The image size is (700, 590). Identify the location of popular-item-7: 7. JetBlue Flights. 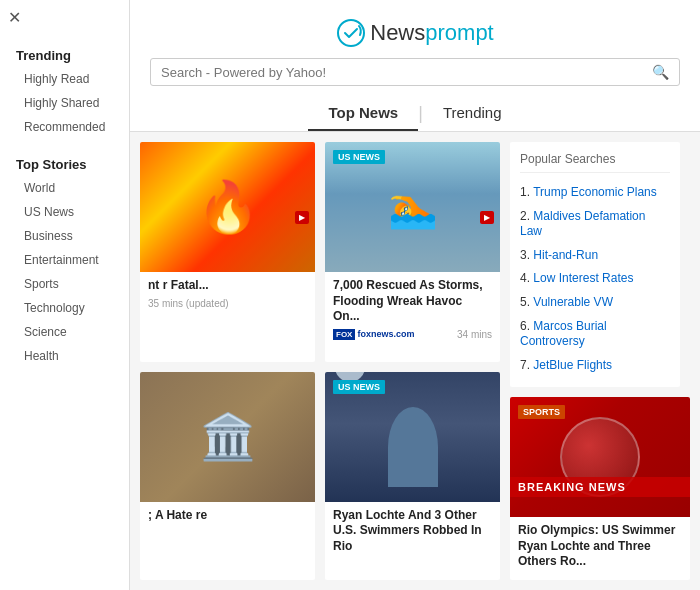
(595, 366).